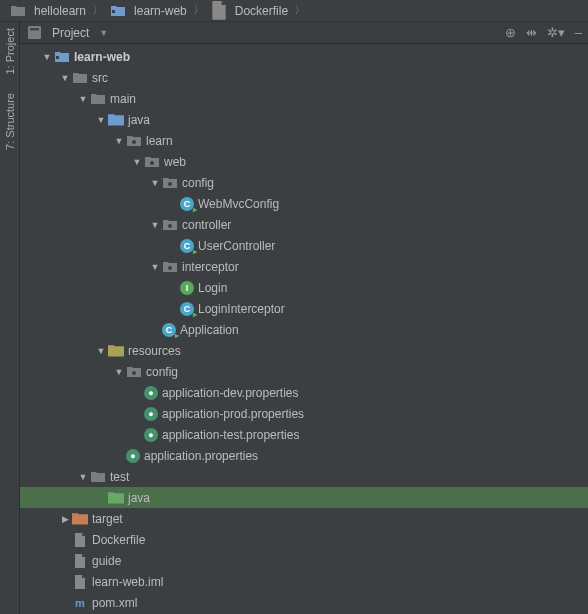  I want to click on tree-item-label: Application, so click(210, 330).